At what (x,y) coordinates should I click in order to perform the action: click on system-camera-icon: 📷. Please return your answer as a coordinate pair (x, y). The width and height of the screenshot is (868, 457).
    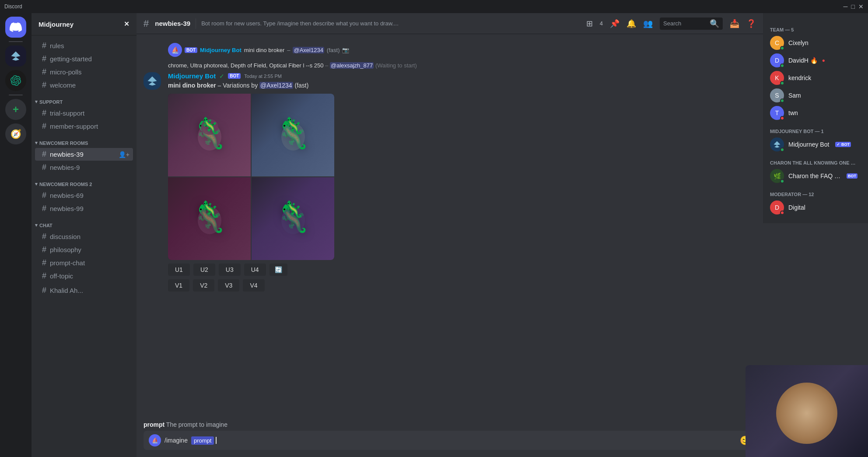
    Looking at the image, I should click on (346, 50).